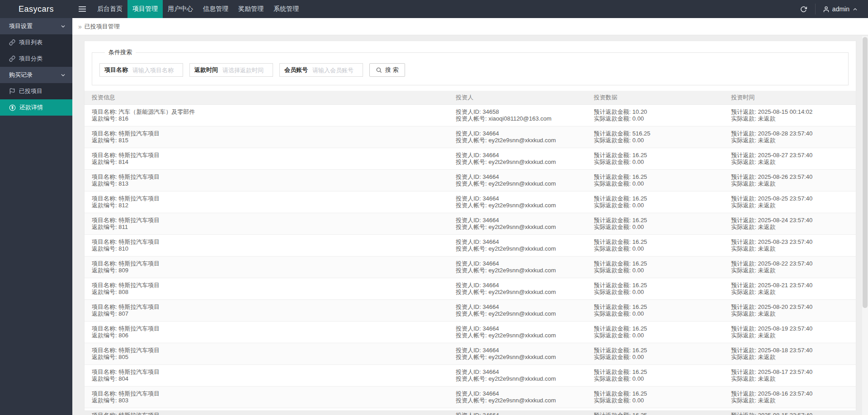 The height and width of the screenshot is (415, 868). What do you see at coordinates (470, 375) in the screenshot?
I see `table-row: 项目名称: 特斯拉汽车项目返款编号: 804投资人ID: 34664投资人帐号:…` at bounding box center [470, 375].